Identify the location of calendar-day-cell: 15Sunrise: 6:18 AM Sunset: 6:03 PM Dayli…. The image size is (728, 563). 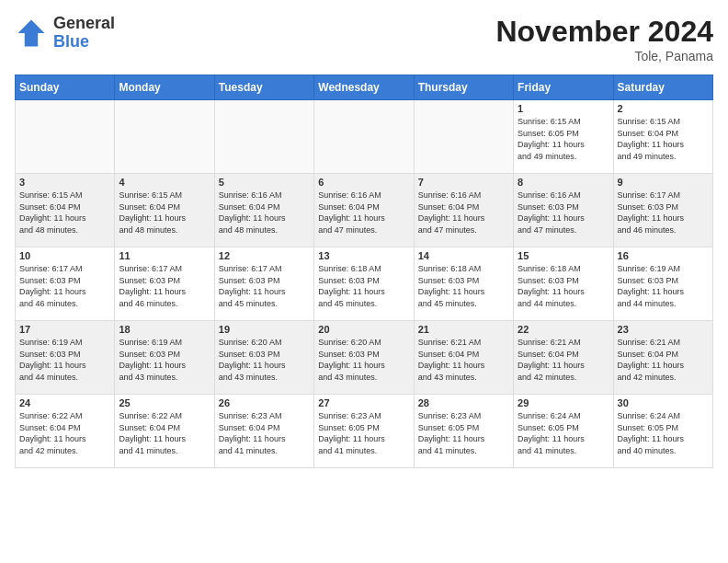
(563, 284).